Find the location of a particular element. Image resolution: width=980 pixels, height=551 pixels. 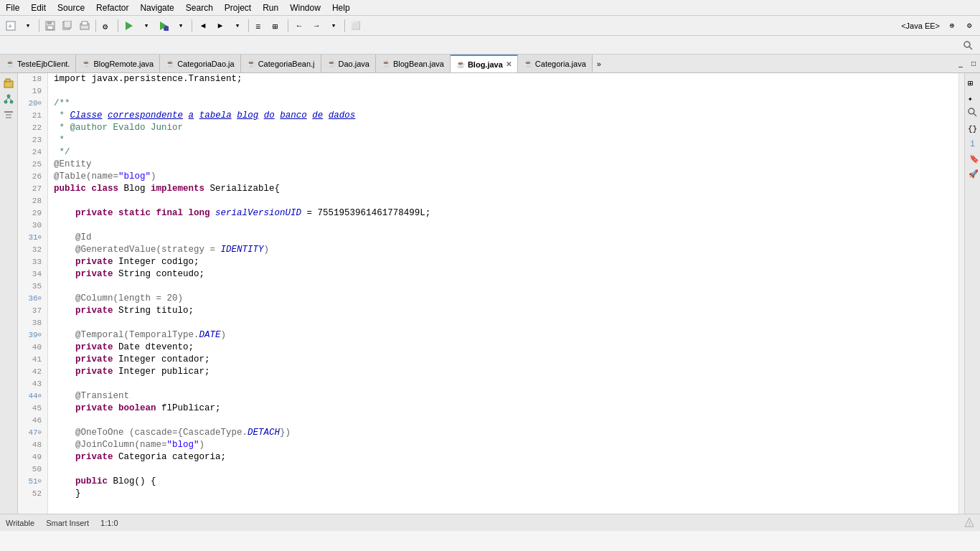

code-line-31: @Id is located at coordinates (507, 238).